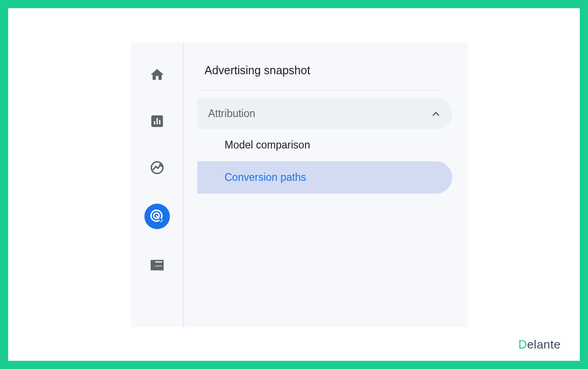 This screenshot has width=588, height=369. Describe the element at coordinates (523, 344) in the screenshot. I see `brand-letter: D` at that location.